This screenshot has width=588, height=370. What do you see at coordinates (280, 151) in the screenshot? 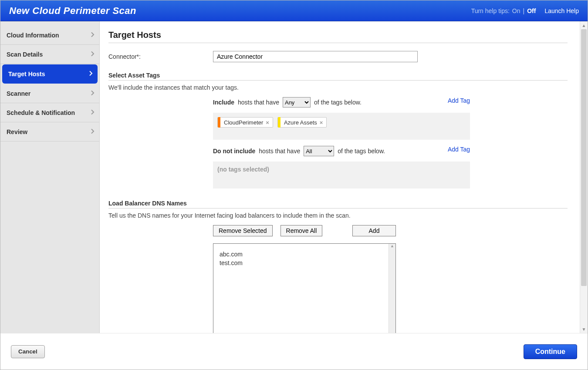
I see `exclude-prefix-rest: hosts that have` at bounding box center [280, 151].